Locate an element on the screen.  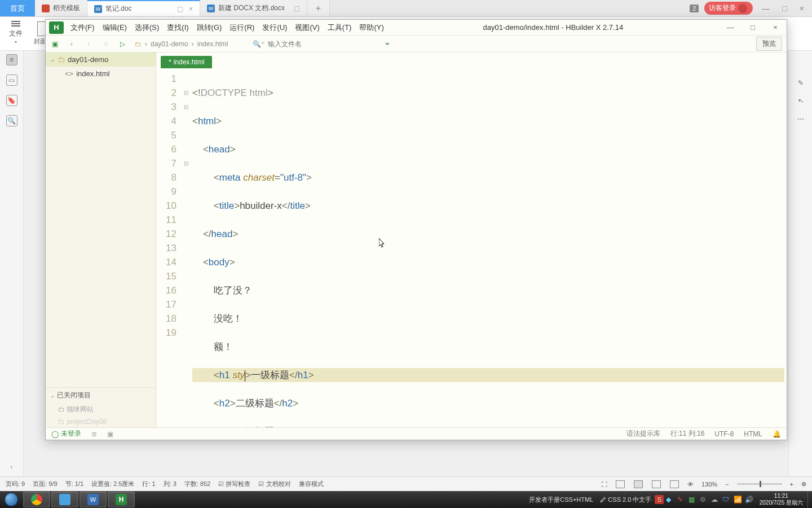
menu-file: 文件(F) is located at coordinates (82, 28).